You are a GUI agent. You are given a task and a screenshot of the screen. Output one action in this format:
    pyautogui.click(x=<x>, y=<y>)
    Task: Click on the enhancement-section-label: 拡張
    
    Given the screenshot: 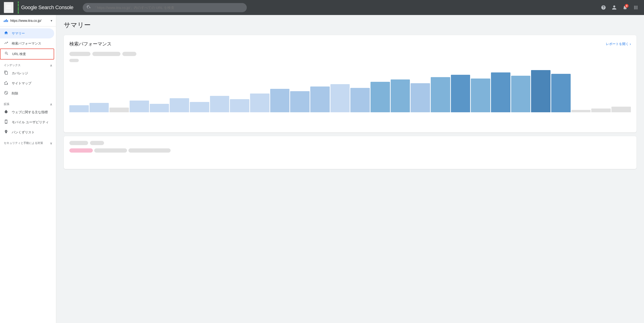 What is the action you would take?
    pyautogui.click(x=6, y=104)
    